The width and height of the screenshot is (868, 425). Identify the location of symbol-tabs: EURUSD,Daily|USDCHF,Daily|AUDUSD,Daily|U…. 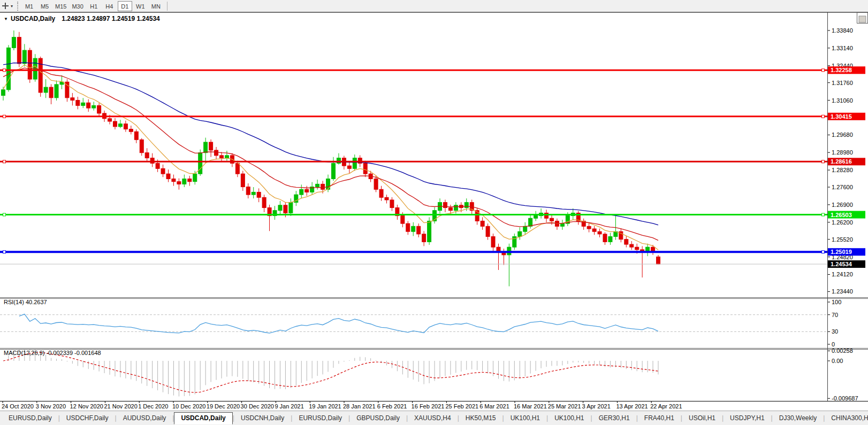
(435, 418).